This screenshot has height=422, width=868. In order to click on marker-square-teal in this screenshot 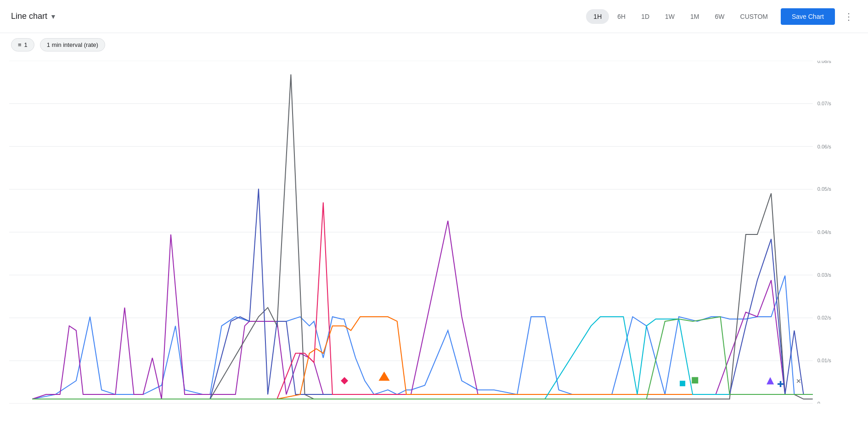, I will do `click(682, 383)`.